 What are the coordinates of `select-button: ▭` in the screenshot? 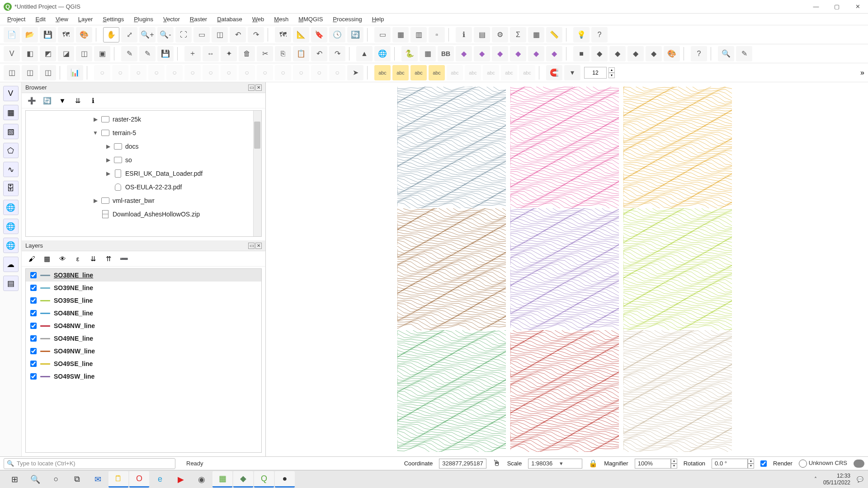 It's located at (382, 35).